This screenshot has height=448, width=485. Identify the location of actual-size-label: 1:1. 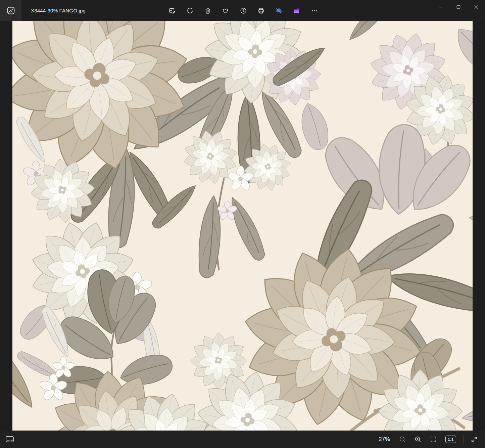
(451, 439).